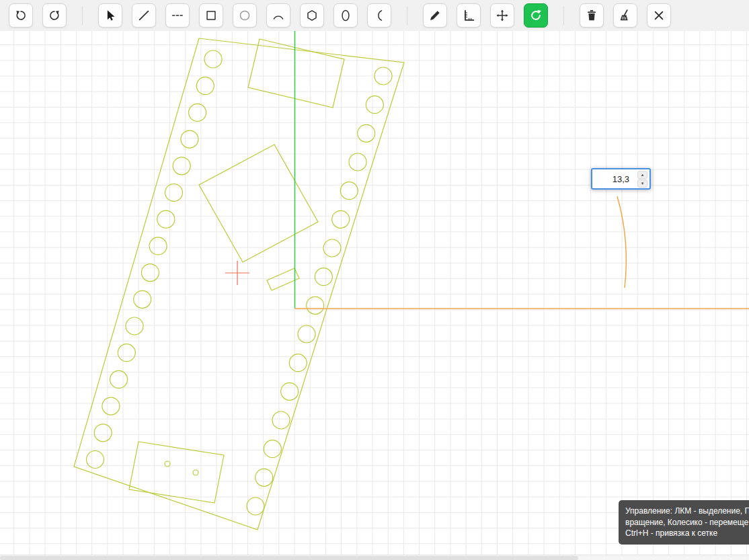 The image size is (749, 560). I want to click on broom-icon, so click(625, 15).